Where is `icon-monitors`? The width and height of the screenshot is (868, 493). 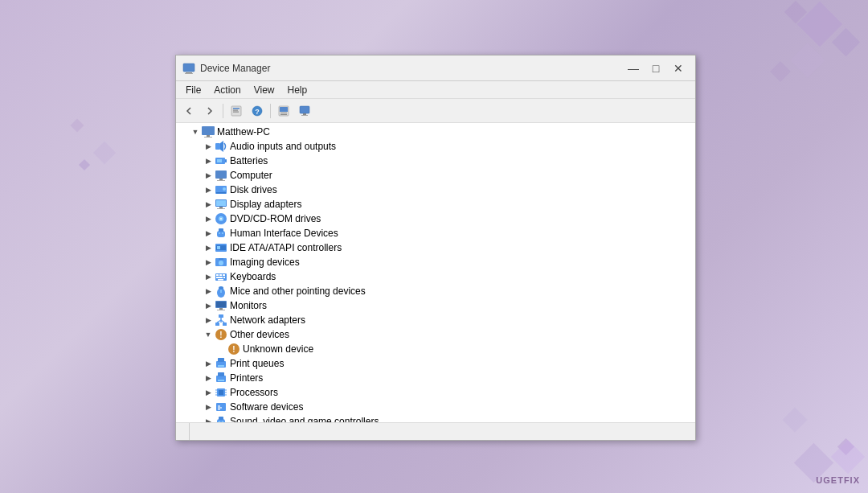 icon-monitors is located at coordinates (221, 306).